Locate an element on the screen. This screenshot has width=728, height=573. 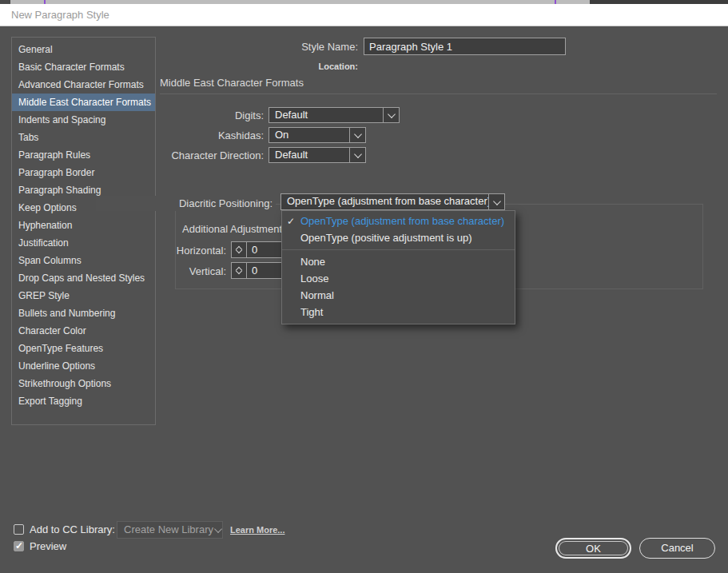
sidebar-item-label: Basic Character Formats is located at coordinates (72, 67).